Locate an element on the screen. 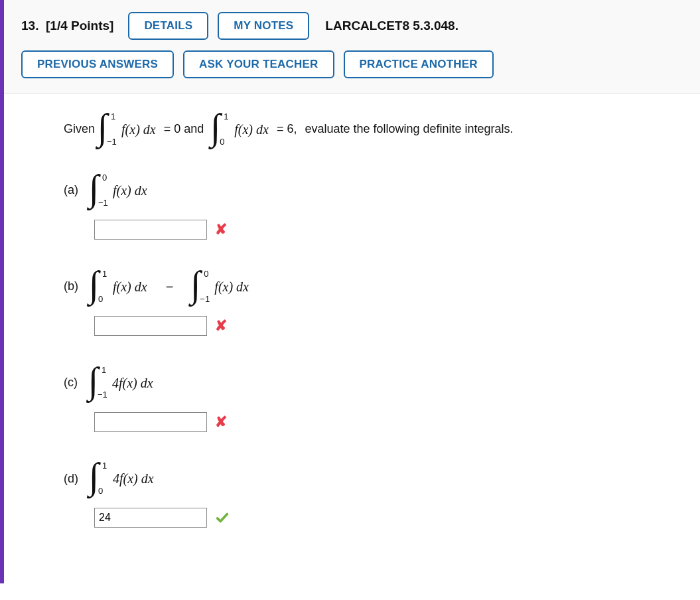 This screenshot has width=700, height=600. part-d-input is located at coordinates (151, 518).